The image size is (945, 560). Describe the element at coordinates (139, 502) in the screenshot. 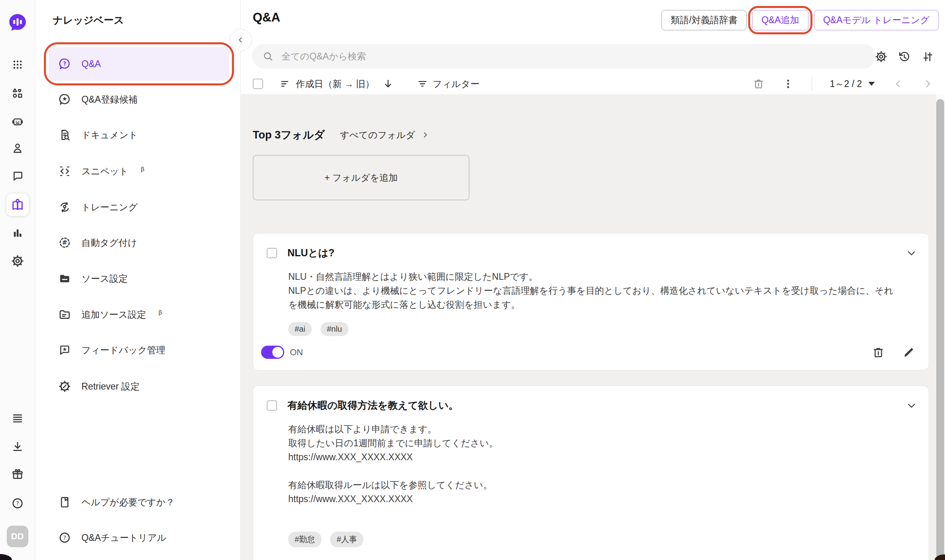

I see `sidebar-item-help: ヘルプが必要ですか？` at that location.